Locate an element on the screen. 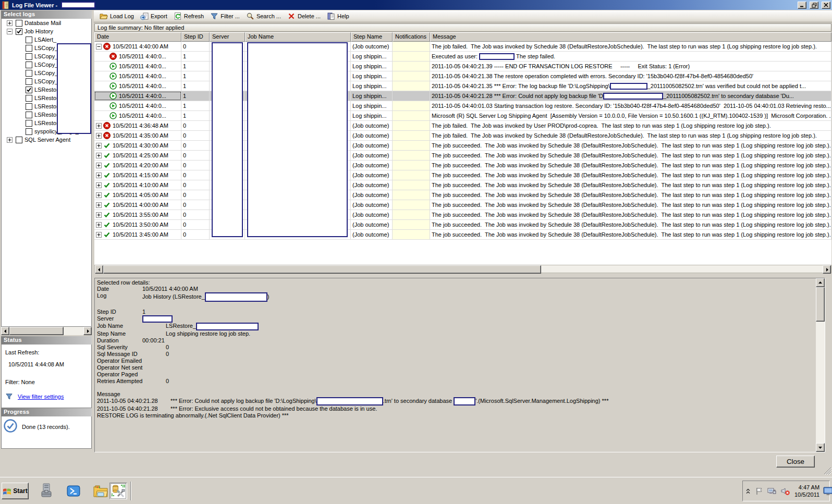  grid-horizontal-scrollbar is located at coordinates (463, 269).